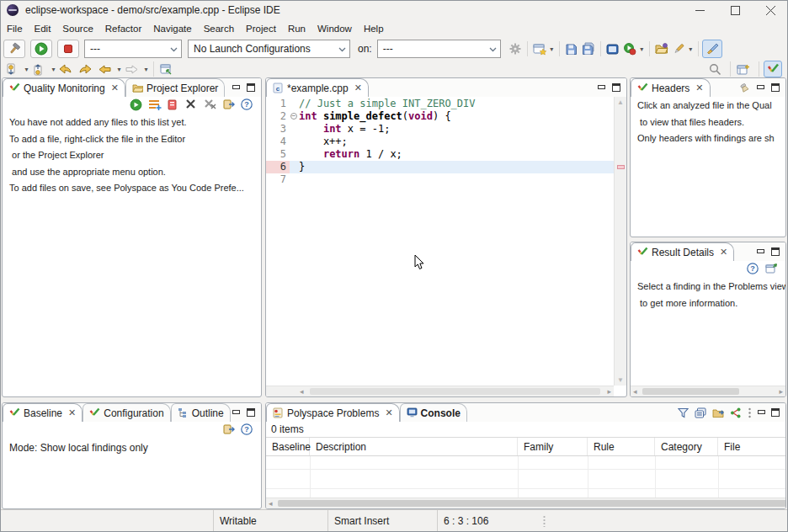 The height and width of the screenshot is (532, 788). What do you see at coordinates (700, 412) in the screenshot?
I see `group-view-button` at bounding box center [700, 412].